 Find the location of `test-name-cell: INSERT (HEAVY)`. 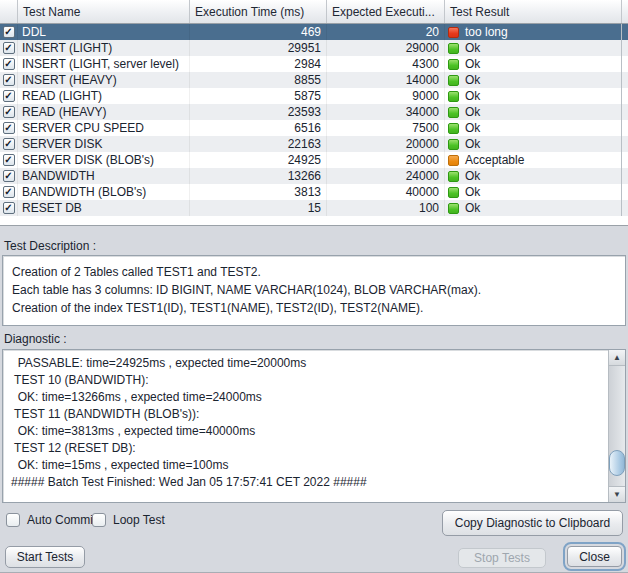

test-name-cell: INSERT (HEAVY) is located at coordinates (104, 80).